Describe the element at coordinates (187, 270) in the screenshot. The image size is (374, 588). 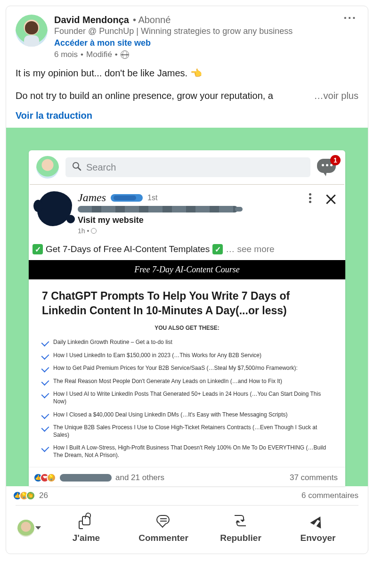
I see `course-banner: Free 7-Day AI-Content Course` at that location.